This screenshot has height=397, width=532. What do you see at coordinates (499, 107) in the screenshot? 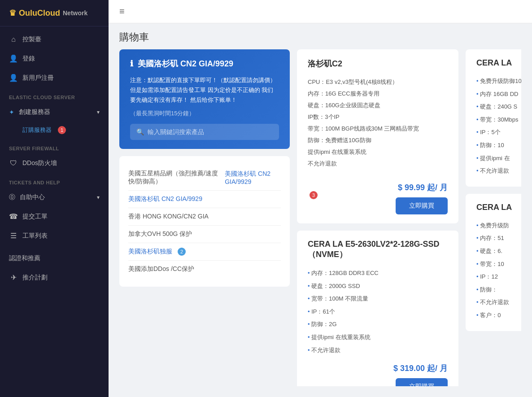
I see `spec-item: 硬盘：240G S` at bounding box center [499, 107].